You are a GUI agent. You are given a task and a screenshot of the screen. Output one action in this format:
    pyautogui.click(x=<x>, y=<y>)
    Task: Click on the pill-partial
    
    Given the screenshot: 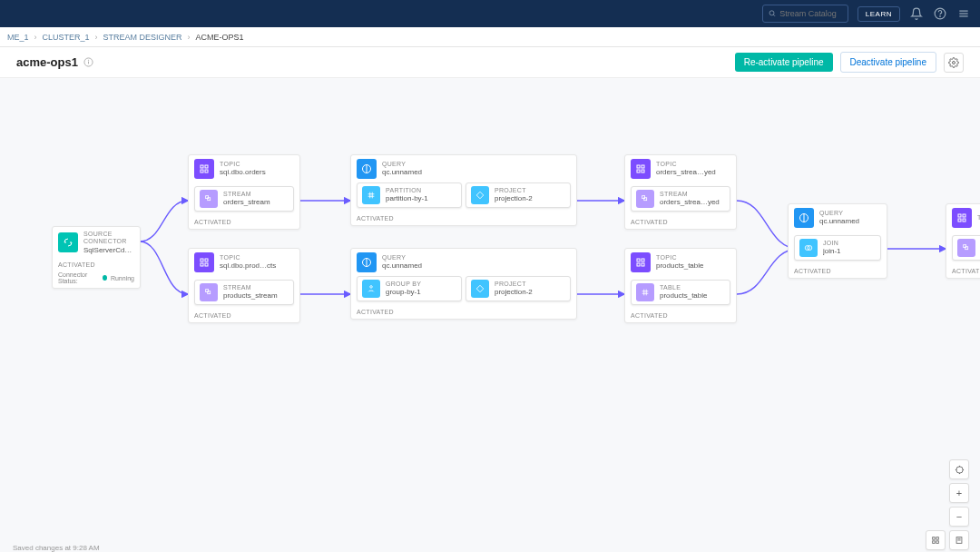 What is the action you would take?
    pyautogui.click(x=965, y=248)
    